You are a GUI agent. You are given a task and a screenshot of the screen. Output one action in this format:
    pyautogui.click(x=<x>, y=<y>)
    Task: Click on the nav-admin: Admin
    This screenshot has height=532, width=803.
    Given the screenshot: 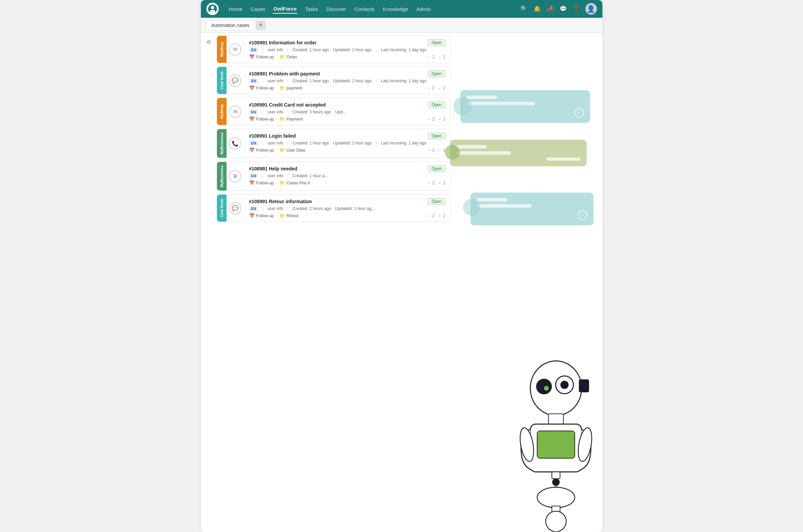 What is the action you would take?
    pyautogui.click(x=424, y=9)
    